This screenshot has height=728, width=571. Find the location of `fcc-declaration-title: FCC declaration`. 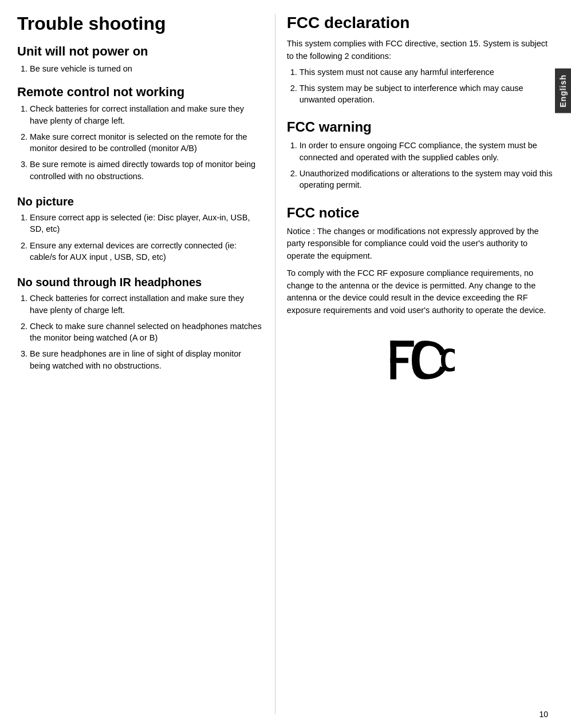

fcc-declaration-title: FCC declaration is located at coordinates (420, 23).